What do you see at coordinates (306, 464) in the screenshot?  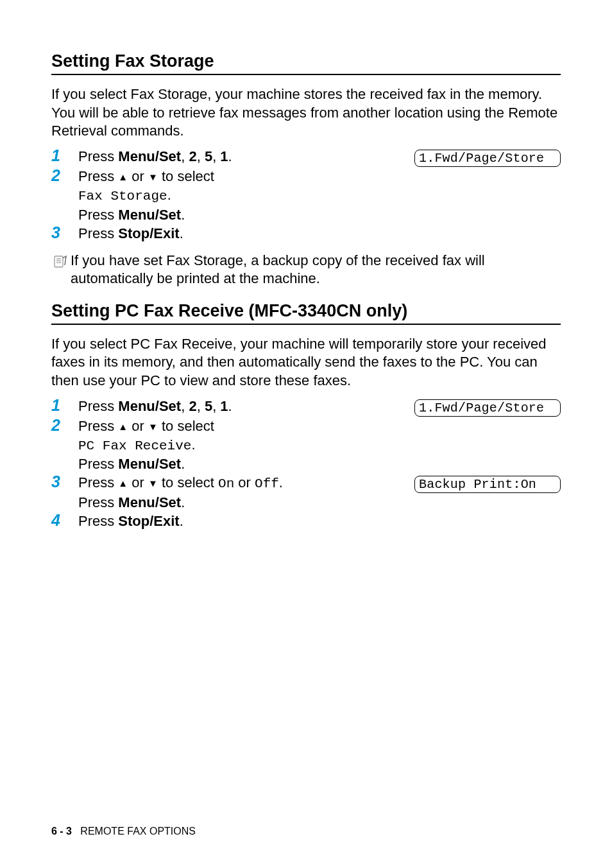 I see `steps-pc-fax: 1 Press Menu/Set, 2, 5, 1. 1.Fwd/Page/St…` at bounding box center [306, 464].